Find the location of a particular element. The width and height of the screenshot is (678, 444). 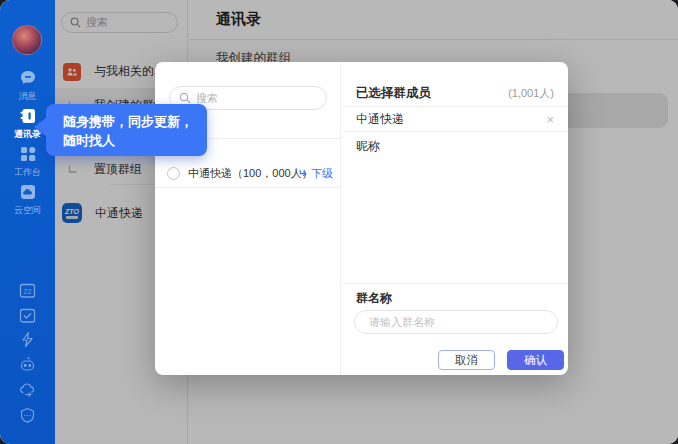

selected-member-name: 中通快递 is located at coordinates (380, 120).